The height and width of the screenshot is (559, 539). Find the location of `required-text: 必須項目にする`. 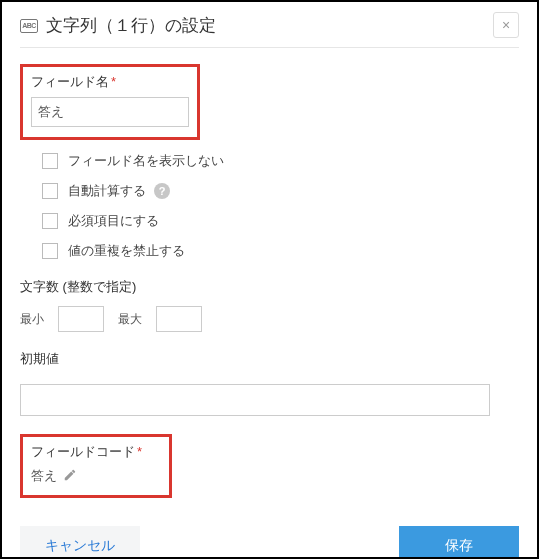

required-text: 必須項目にする is located at coordinates (114, 221).